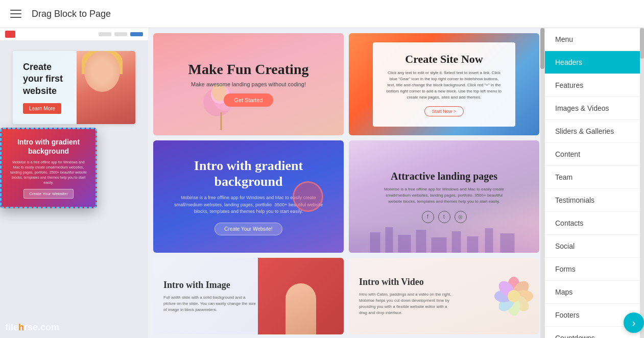 This screenshot has width=644, height=338. I want to click on block-fun-button: Get Started, so click(248, 100).